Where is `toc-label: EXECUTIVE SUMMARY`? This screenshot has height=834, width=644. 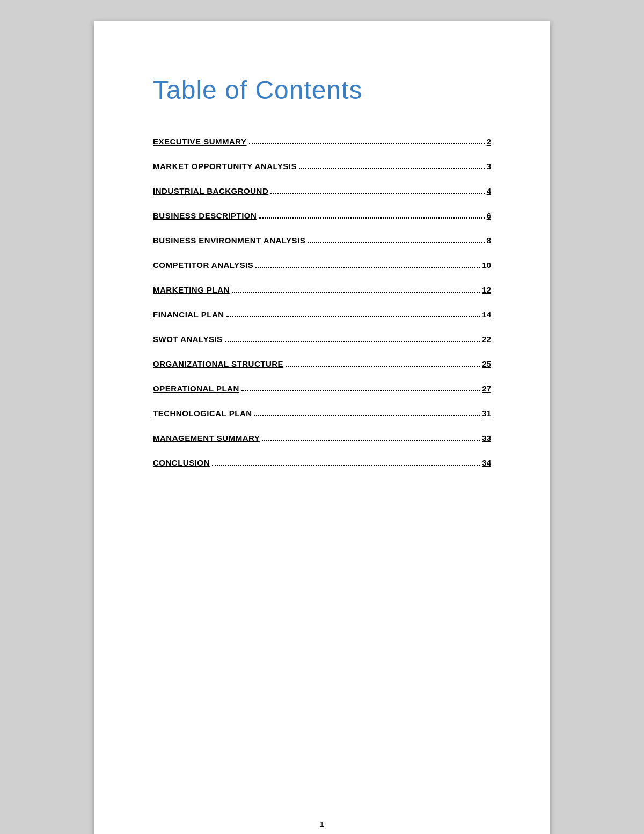
toc-label: EXECUTIVE SUMMARY is located at coordinates (200, 142).